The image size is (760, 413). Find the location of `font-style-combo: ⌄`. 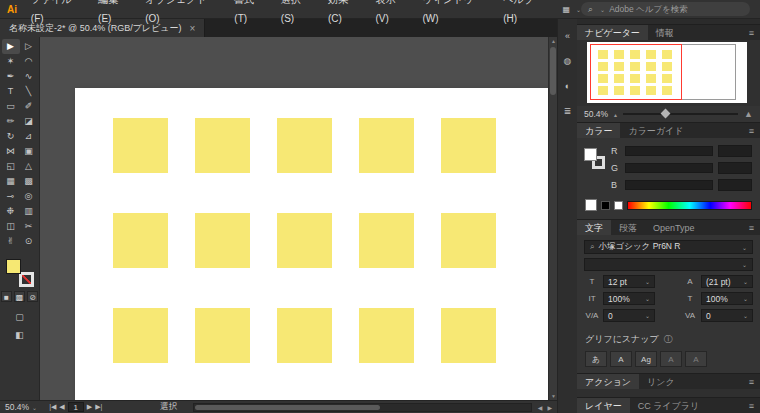

font-style-combo: ⌄ is located at coordinates (668, 264).